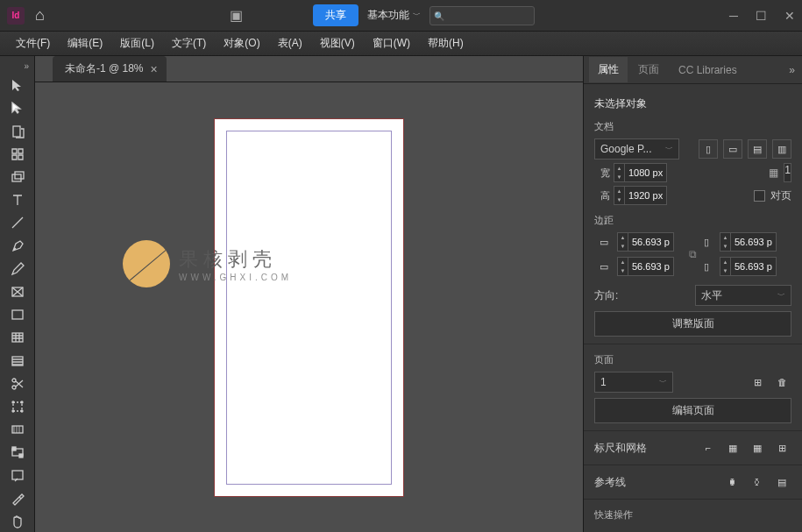  Describe the element at coordinates (85, 44) in the screenshot. I see `menu-edit: 编辑(E)` at that location.